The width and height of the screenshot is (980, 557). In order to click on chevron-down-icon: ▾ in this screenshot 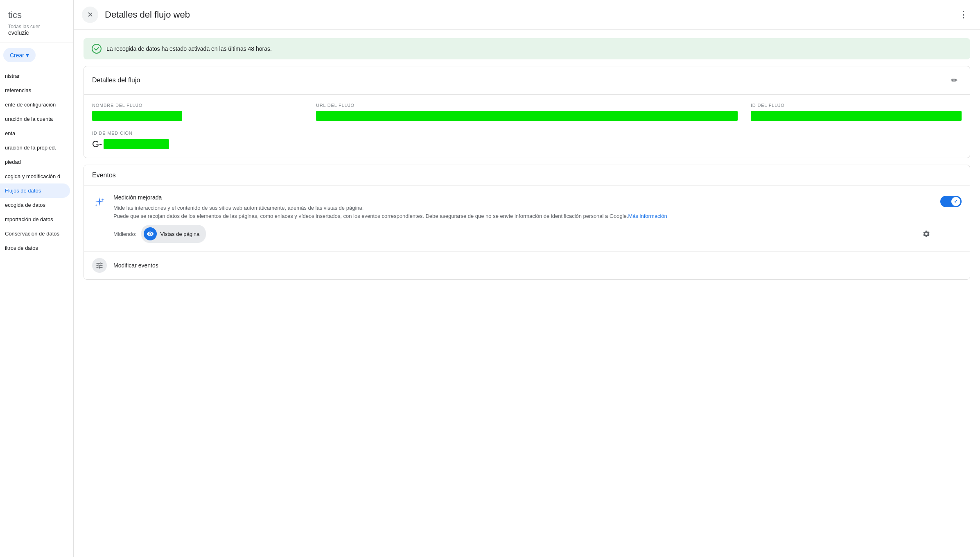, I will do `click(27, 55)`.